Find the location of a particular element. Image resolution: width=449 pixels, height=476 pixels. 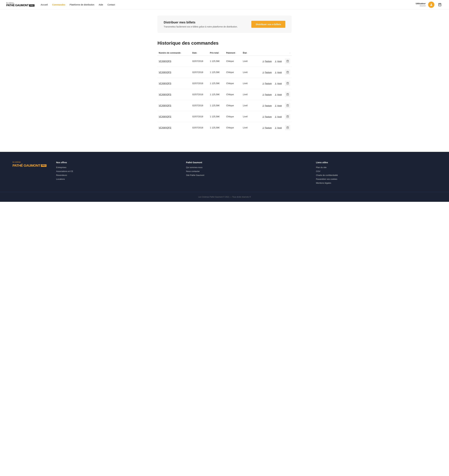

cart-button is located at coordinates (440, 5).